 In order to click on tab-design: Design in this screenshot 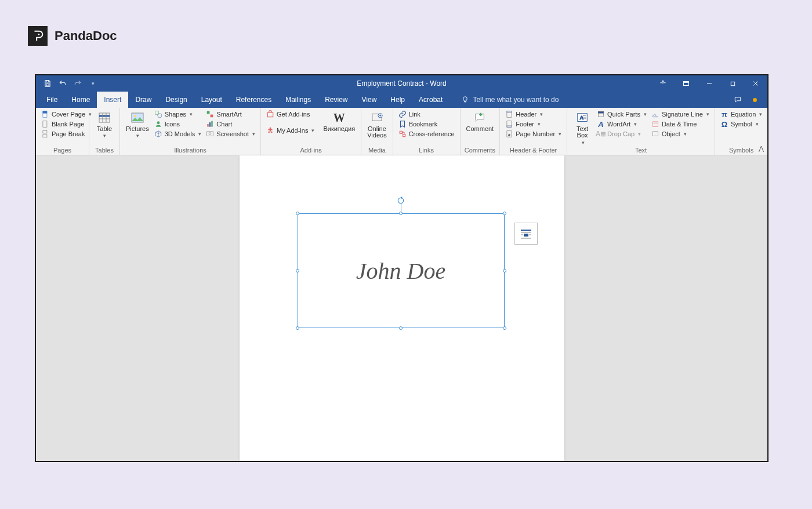, I will do `click(176, 100)`.